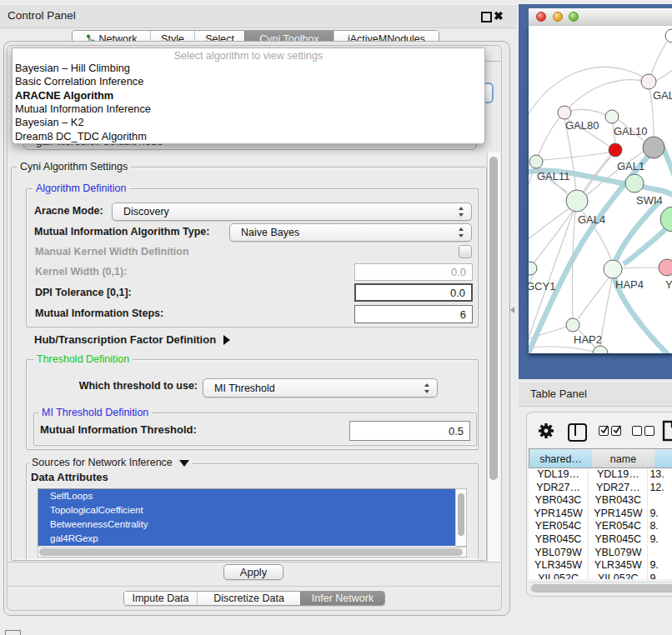 This screenshot has width=672, height=635. I want to click on network-node-gal80, so click(564, 112).